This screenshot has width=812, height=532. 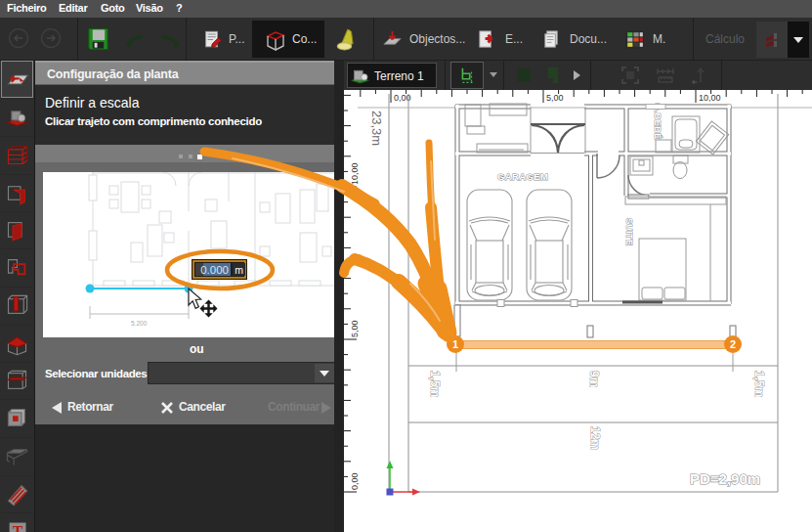 What do you see at coordinates (595, 438) in the screenshot?
I see `svg-text: 12m` at bounding box center [595, 438].